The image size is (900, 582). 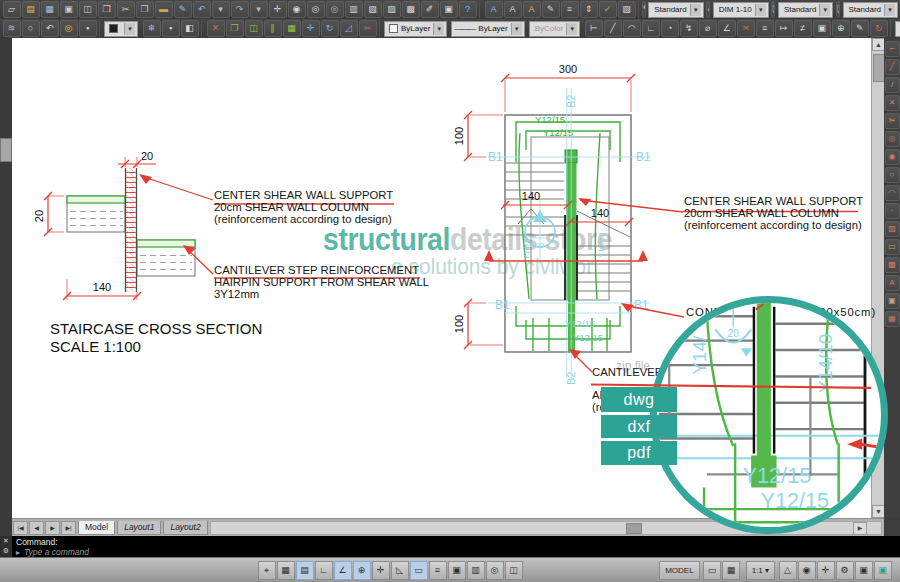 What do you see at coordinates (822, 28) in the screenshot?
I see `tolerance-icon: ▣` at bounding box center [822, 28].